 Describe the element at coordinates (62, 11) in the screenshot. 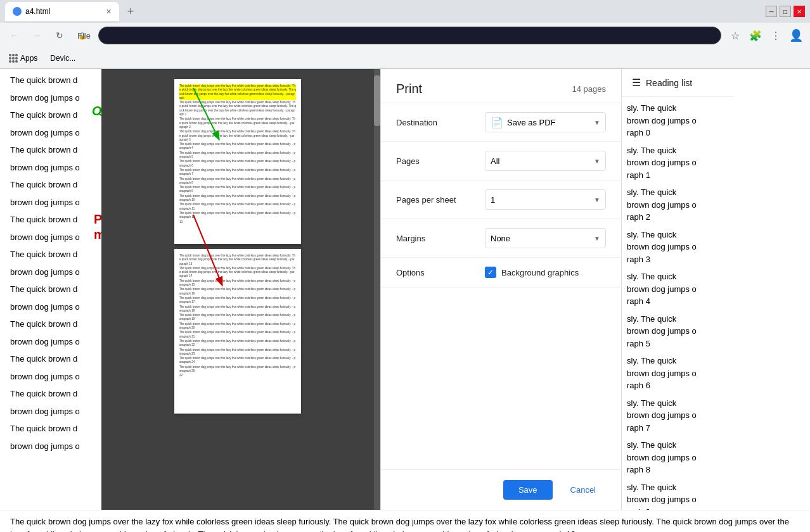

I see `active-tab: a4.html ✕` at that location.